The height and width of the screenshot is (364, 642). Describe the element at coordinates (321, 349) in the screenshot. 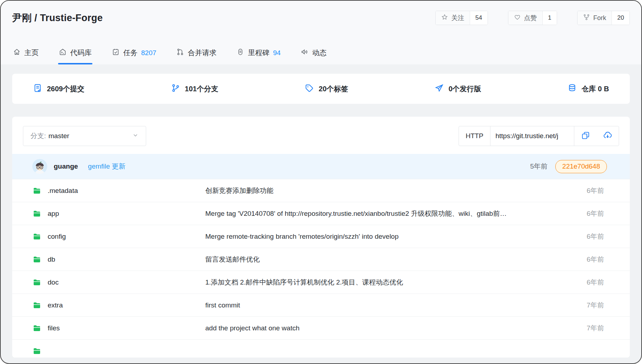

I see `file-row-partial` at that location.